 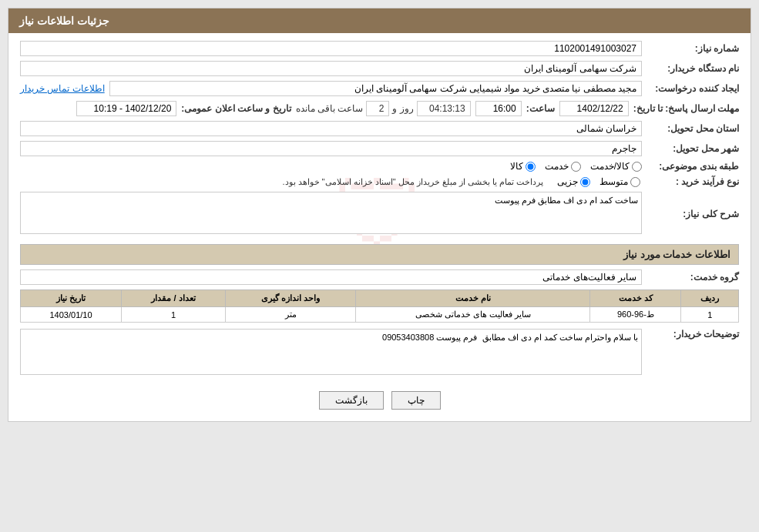 I want to click on remaining-time-label: ساعت باقی مانده, so click(x=330, y=109).